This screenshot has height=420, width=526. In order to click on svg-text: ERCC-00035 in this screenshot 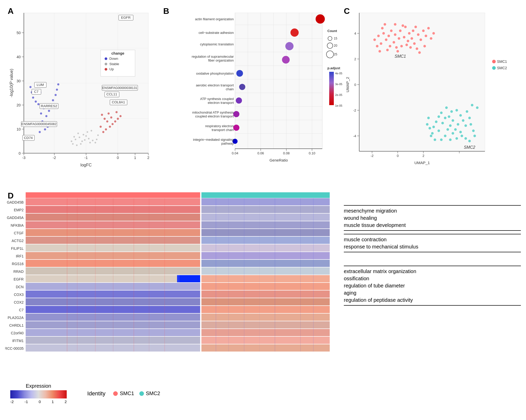, I will do `click(14, 348)`.